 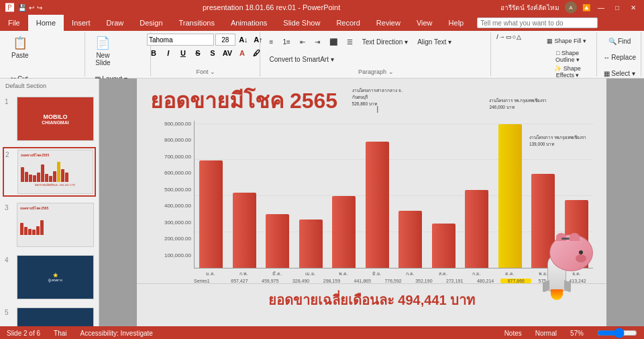 What do you see at coordinates (50, 316) in the screenshot?
I see `slide-thumb-5: 5 ผู้บริหาร` at bounding box center [50, 316].